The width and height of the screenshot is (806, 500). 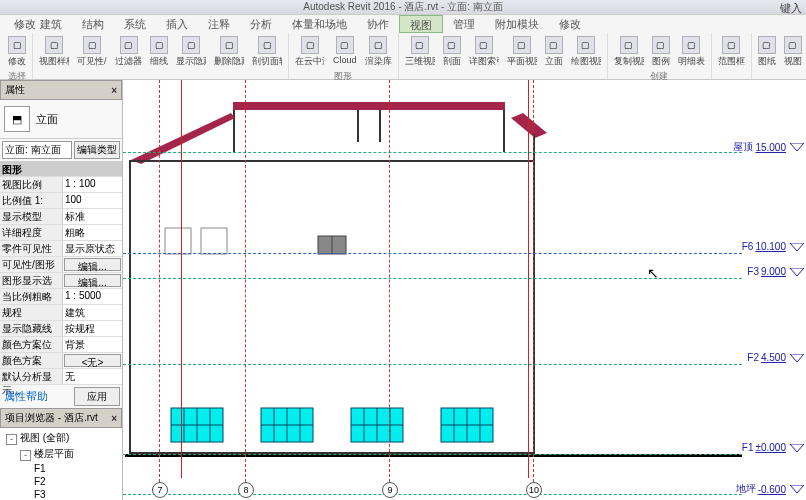 I want to click on ribbon-立面: ▢立面, so click(x=554, y=56).